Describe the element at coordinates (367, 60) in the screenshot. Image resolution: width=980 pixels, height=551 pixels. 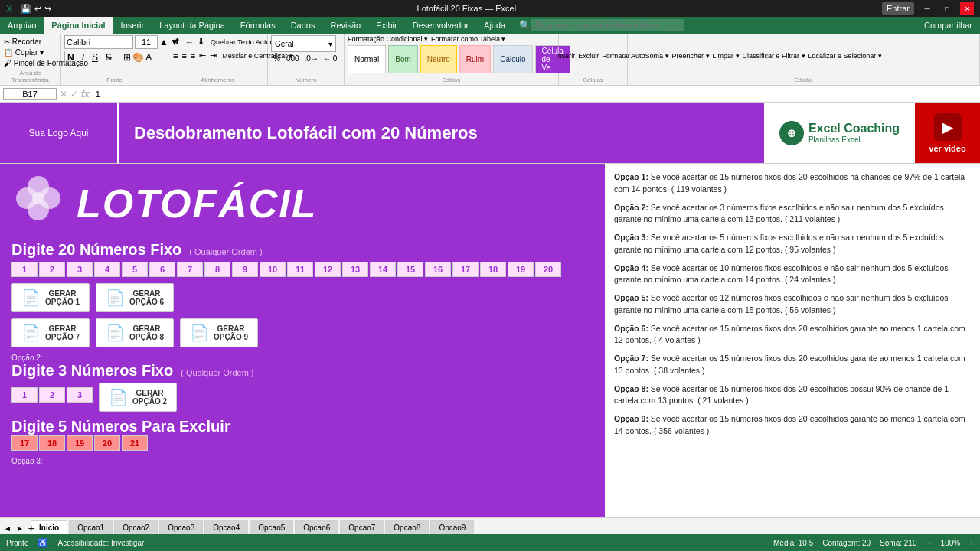
I see `style-normal: Normal` at that location.